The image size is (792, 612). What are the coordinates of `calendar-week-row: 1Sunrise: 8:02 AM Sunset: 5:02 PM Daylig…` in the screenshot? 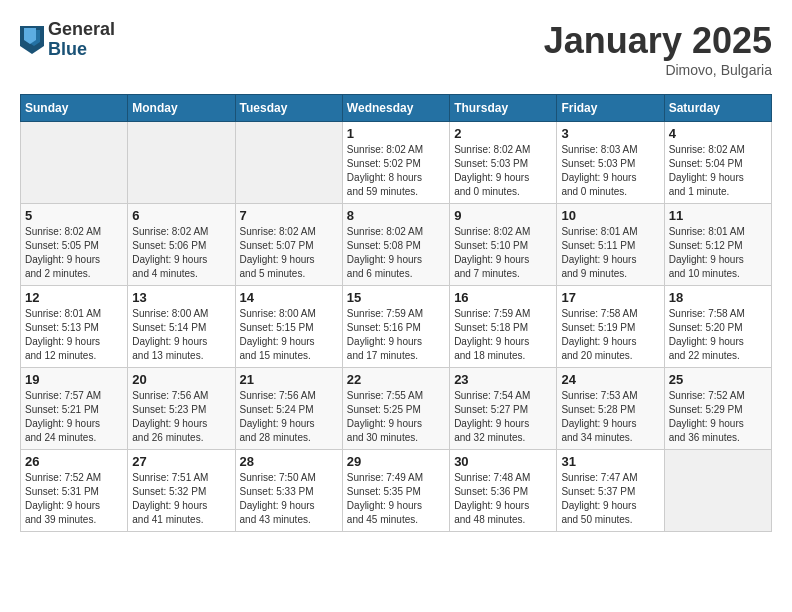 It's located at (396, 163).